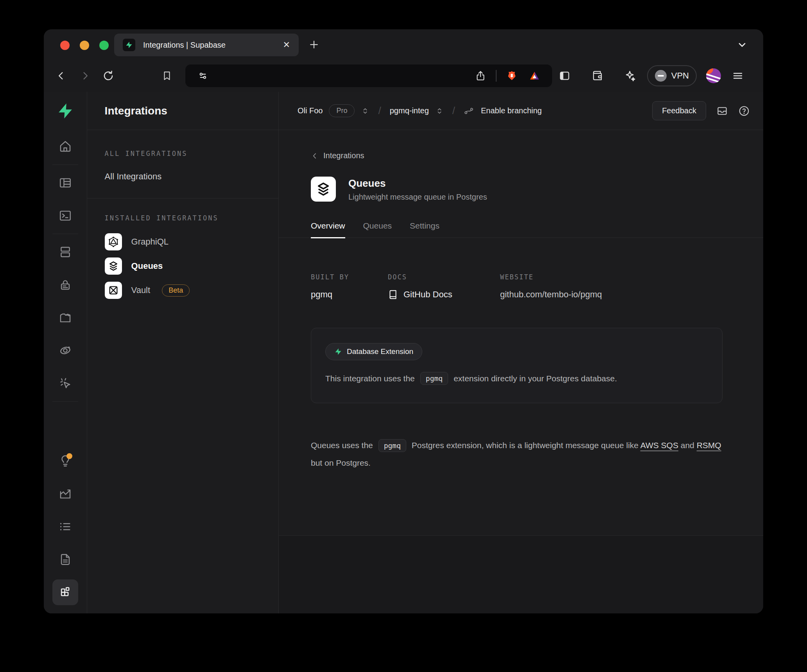  Describe the element at coordinates (369, 76) in the screenshot. I see `url-bar` at that location.